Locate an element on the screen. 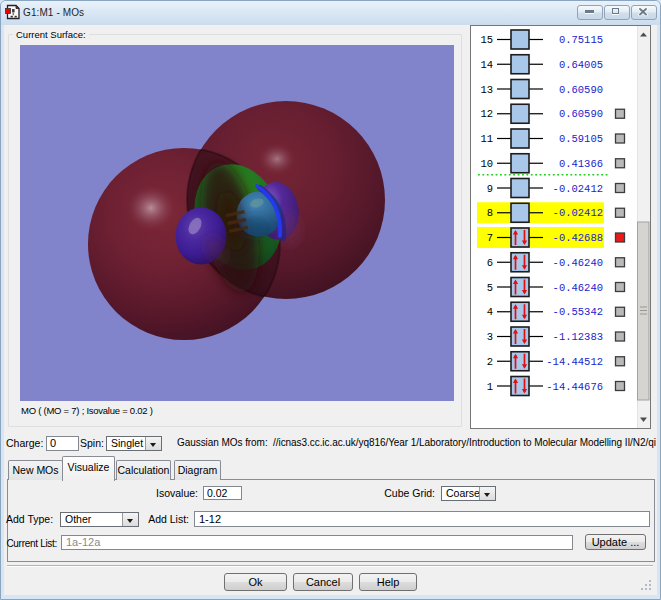 This screenshot has height=600, width=661. svg-text: 0.59105 is located at coordinates (581, 139).